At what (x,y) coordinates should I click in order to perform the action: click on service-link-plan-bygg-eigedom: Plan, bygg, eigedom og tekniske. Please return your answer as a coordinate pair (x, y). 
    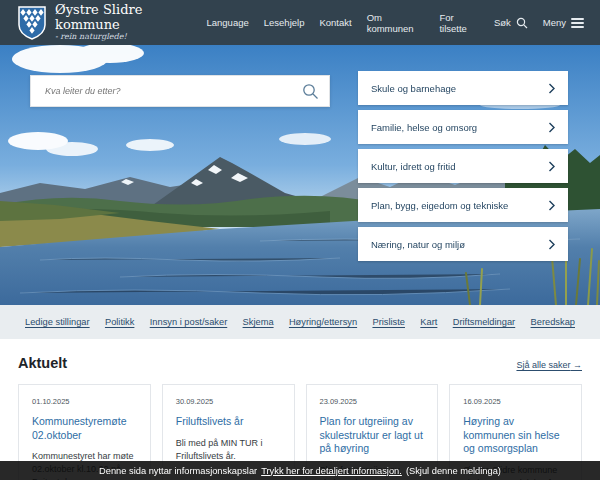
    Looking at the image, I should click on (463, 205).